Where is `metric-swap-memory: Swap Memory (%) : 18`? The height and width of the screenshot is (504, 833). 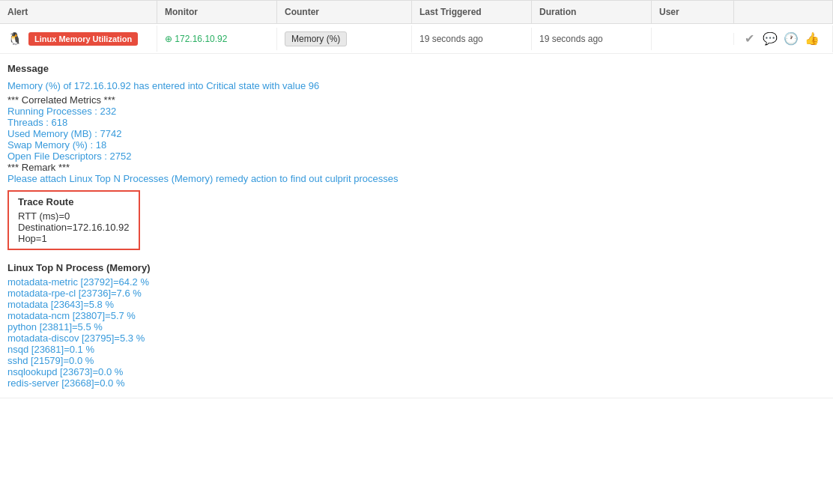
metric-swap-memory: Swap Memory (%) : 18 is located at coordinates (416, 145).